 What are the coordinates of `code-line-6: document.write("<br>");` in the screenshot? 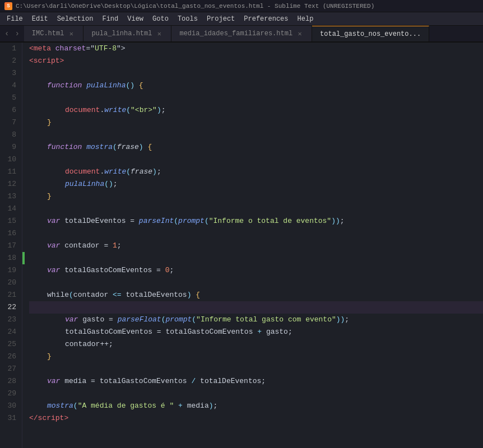 It's located at (256, 110).